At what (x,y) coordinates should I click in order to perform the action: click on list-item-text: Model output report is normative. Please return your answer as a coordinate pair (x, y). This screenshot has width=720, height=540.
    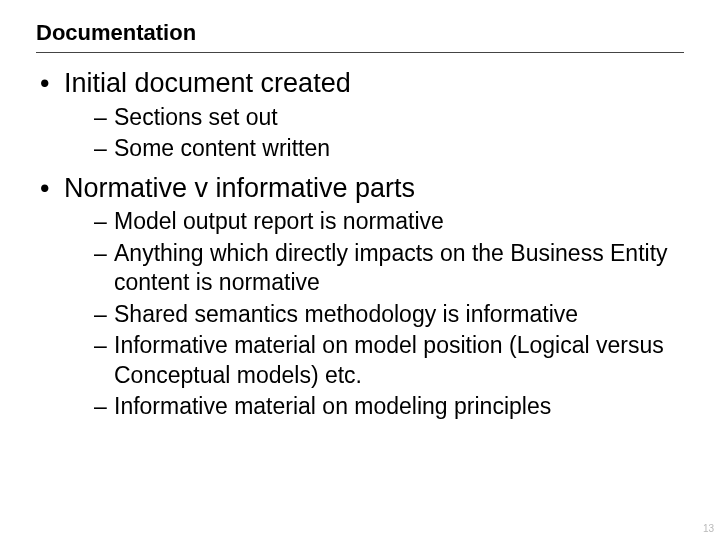
    Looking at the image, I should click on (279, 221).